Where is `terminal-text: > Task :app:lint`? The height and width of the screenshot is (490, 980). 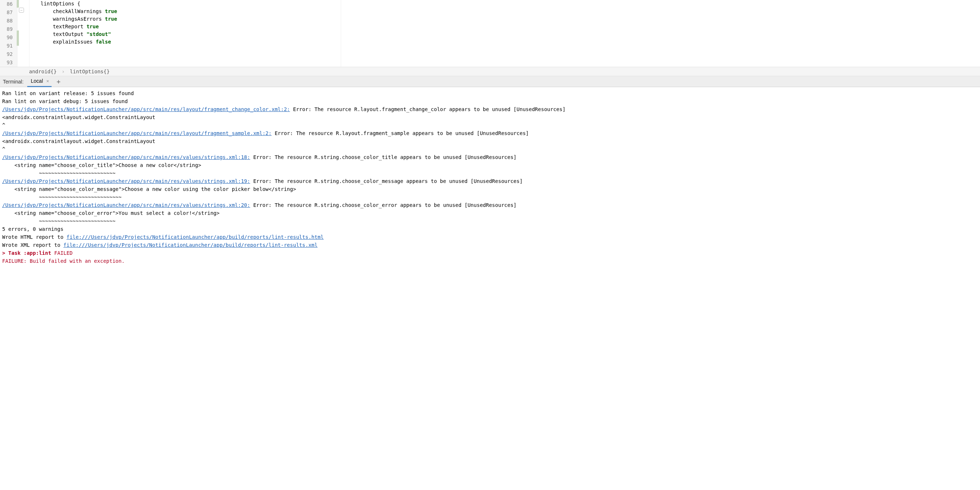
terminal-text: > Task :app:lint is located at coordinates (27, 253).